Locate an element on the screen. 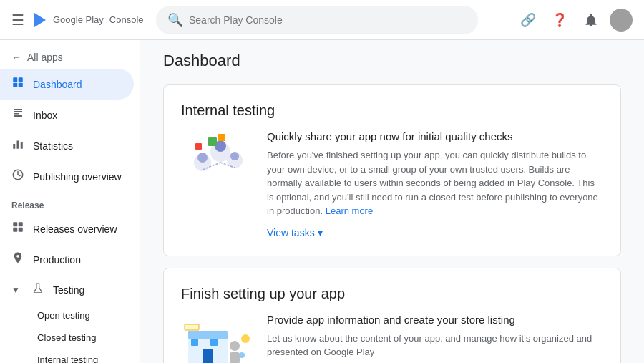 Image resolution: width=644 pixels, height=363 pixels. statistics-icon is located at coordinates (18, 146).